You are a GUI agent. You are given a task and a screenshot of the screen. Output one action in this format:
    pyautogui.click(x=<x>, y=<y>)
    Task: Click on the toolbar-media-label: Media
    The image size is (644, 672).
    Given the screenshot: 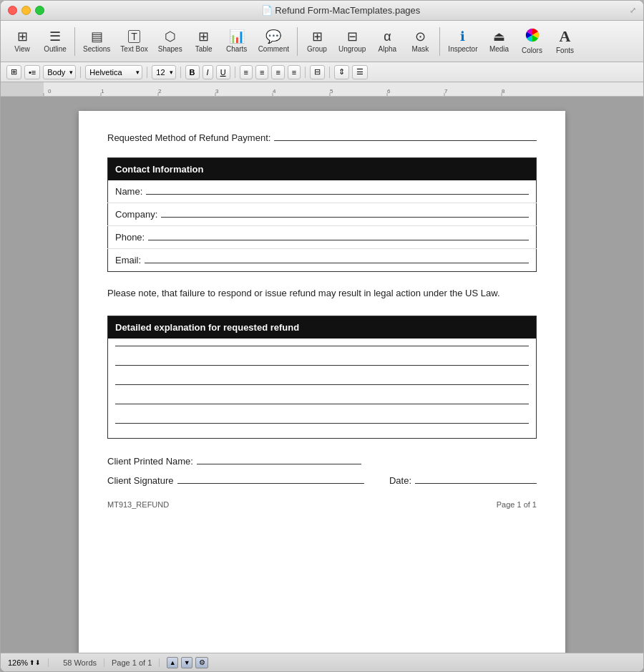 What is the action you would take?
    pyautogui.click(x=499, y=49)
    